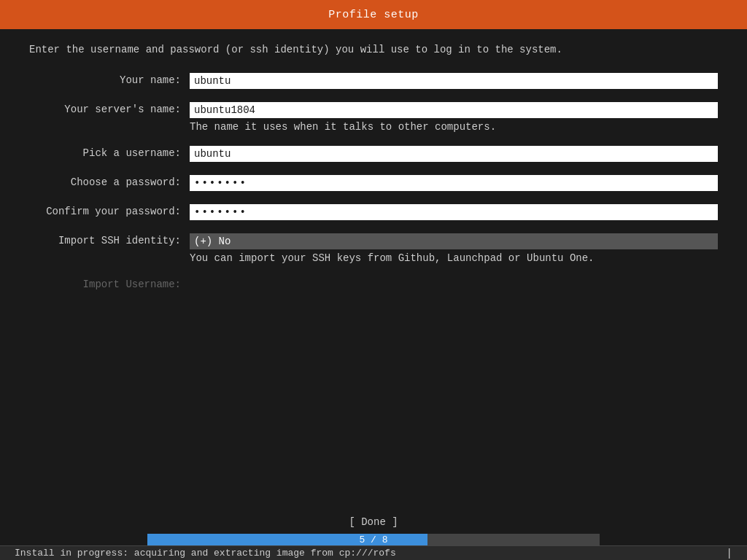  What do you see at coordinates (374, 81) in the screenshot?
I see `your-name-row: Your name:` at bounding box center [374, 81].